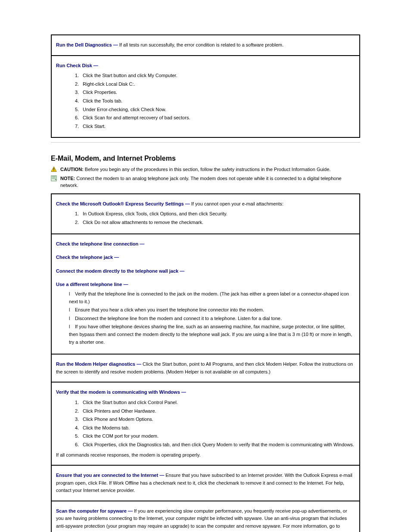  What do you see at coordinates (121, 392) in the screenshot?
I see `lead-modem-windows: Verify that the modem is communicating w…` at bounding box center [121, 392].